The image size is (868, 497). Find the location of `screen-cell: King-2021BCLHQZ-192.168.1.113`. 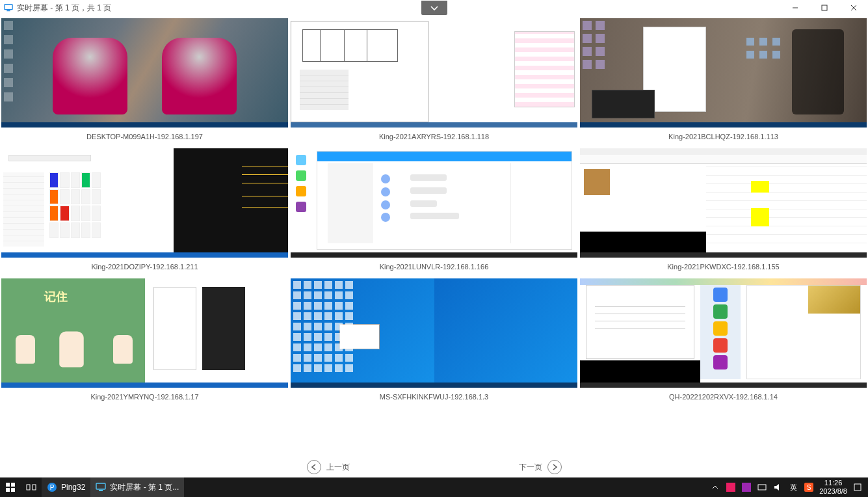

screen-cell: King-2021BCLHQZ-192.168.1.113 is located at coordinates (723, 82).